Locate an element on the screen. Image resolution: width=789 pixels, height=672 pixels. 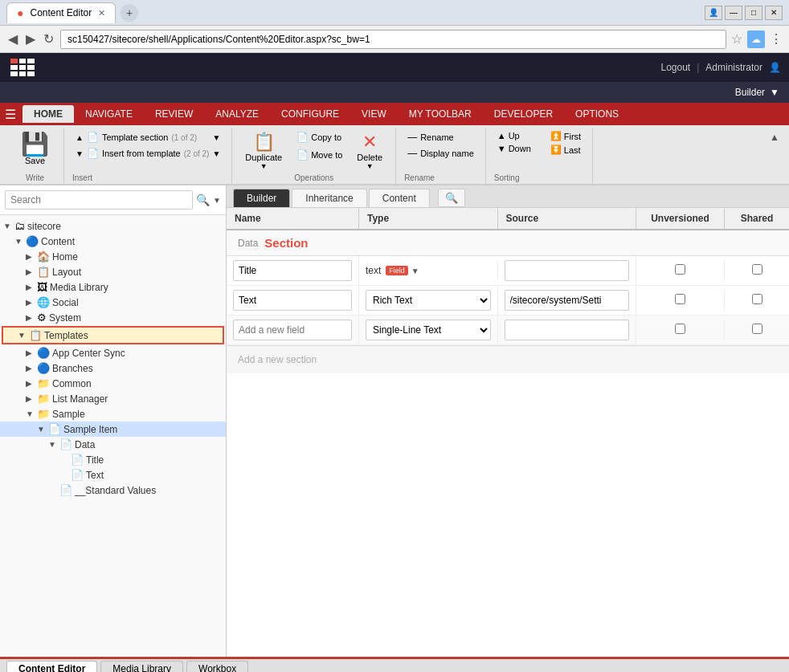
window-minimize-btn: — is located at coordinates (734, 13).